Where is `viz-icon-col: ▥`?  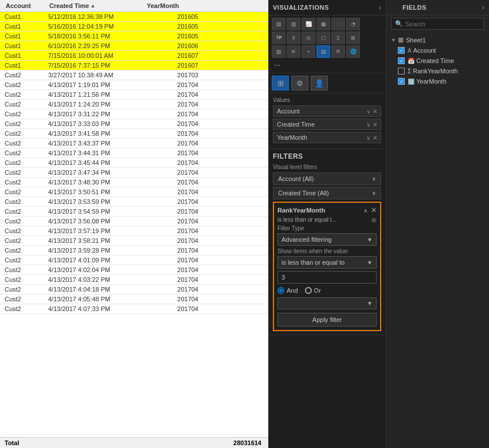
viz-icon-col: ▥ is located at coordinates (294, 24).